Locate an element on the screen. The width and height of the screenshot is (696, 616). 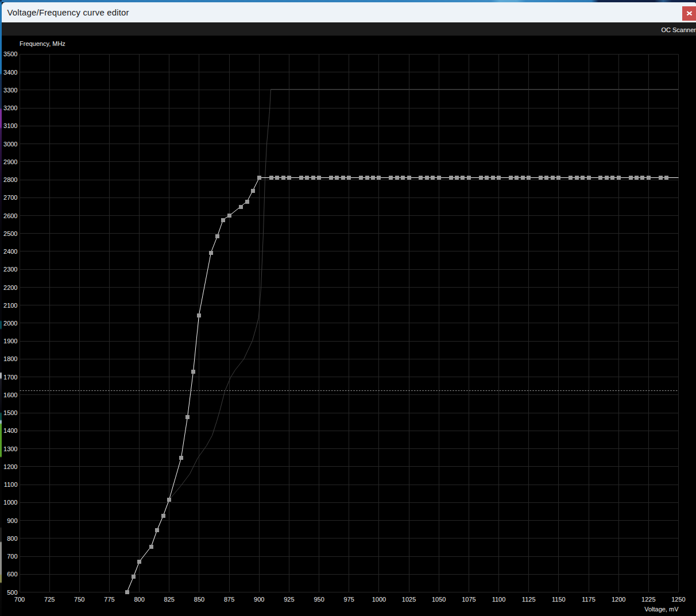
svg-text: 1125 is located at coordinates (529, 599).